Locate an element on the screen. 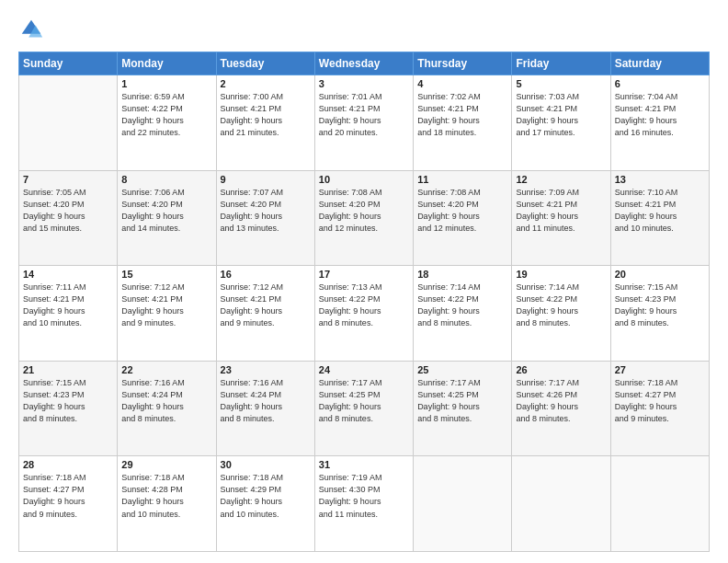 This screenshot has height=563, width=728. day-info: Sunrise: 7:02 AMSunset: 4:21 PMDaylight:… is located at coordinates (462, 115).